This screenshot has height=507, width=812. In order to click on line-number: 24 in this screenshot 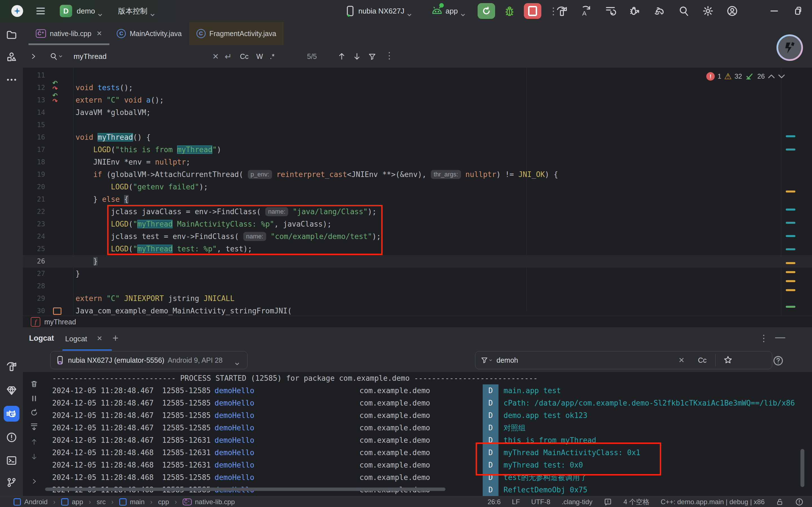, I will do `click(34, 237)`.